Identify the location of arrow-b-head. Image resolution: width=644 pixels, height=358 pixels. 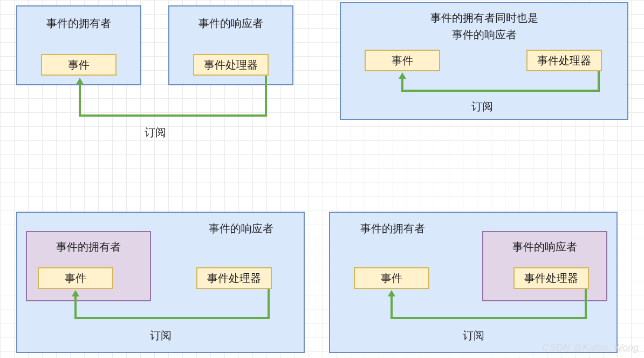
(402, 76).